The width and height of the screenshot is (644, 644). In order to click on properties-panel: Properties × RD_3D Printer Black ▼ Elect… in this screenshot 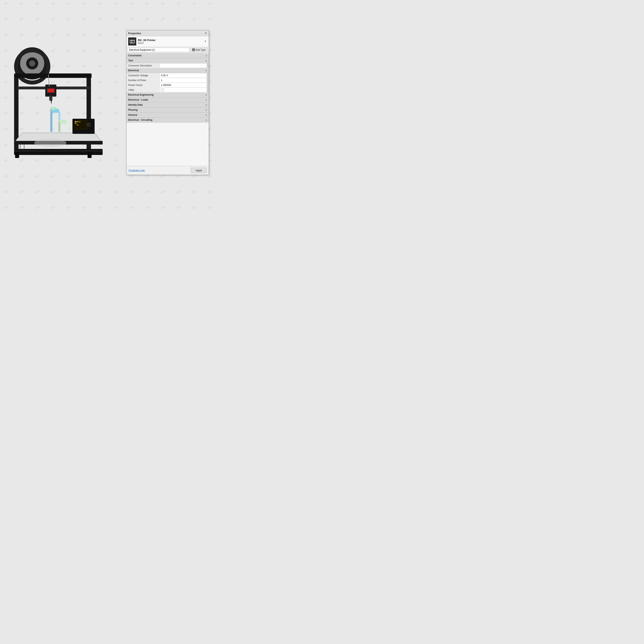, I will do `click(168, 103)`.